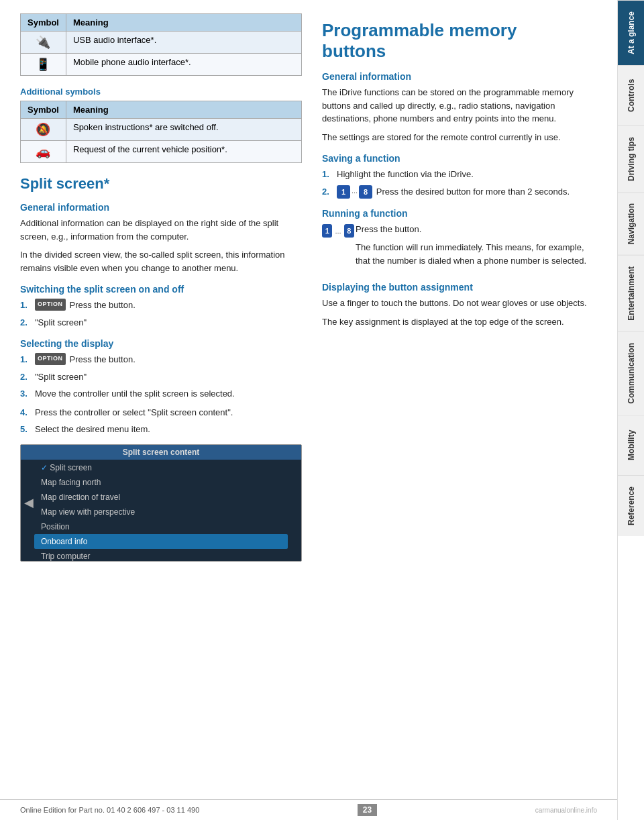 The image size is (644, 820). What do you see at coordinates (161, 323) in the screenshot?
I see `switching-step-2: 2. "Split screen"` at bounding box center [161, 323].